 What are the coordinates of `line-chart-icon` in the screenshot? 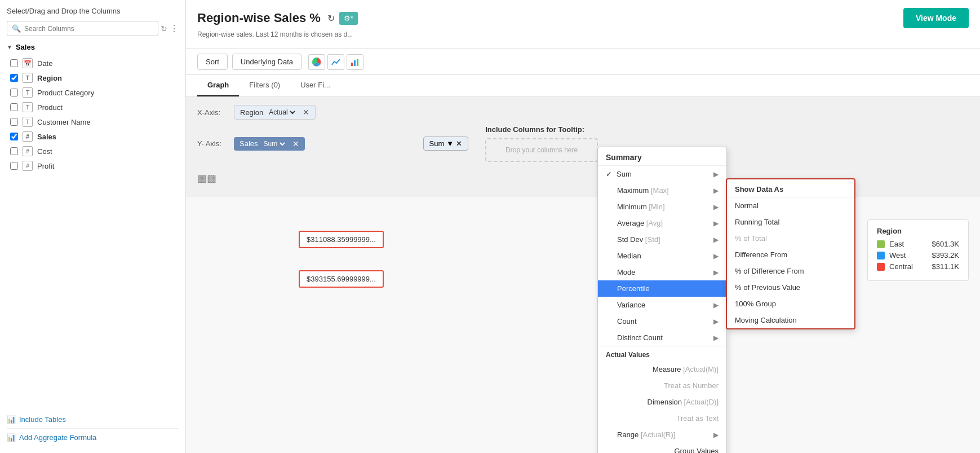 It's located at (336, 62).